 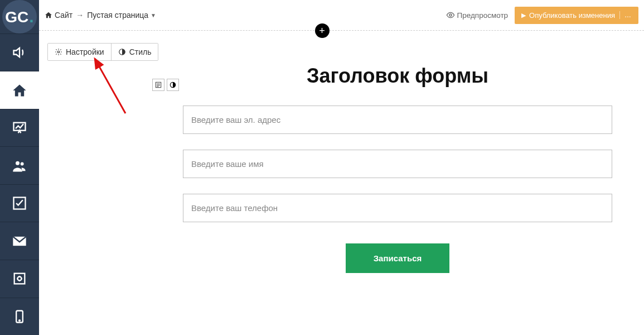 What do you see at coordinates (118, 15) in the screenshot?
I see `breadcrumb-page: Пустая страница` at bounding box center [118, 15].